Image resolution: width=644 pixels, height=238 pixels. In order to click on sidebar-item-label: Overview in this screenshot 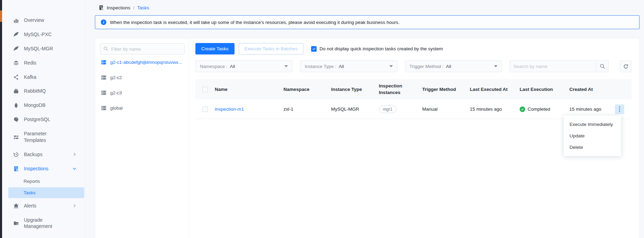, I will do `click(34, 20)`.